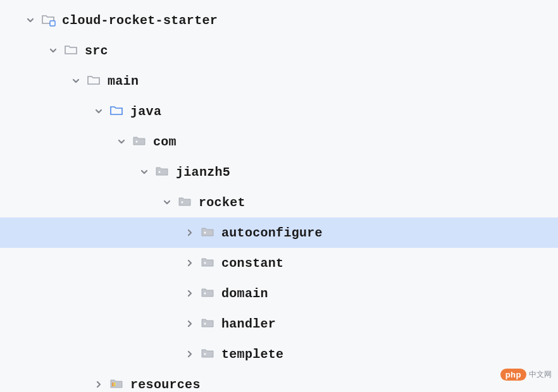 This screenshot has height=392, width=558. Describe the element at coordinates (279, 20) in the screenshot. I see `tree-item-root: cloud-rocket-starter` at that location.